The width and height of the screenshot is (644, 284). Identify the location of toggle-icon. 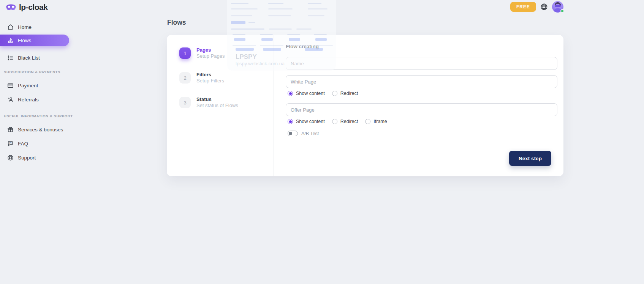
(293, 134).